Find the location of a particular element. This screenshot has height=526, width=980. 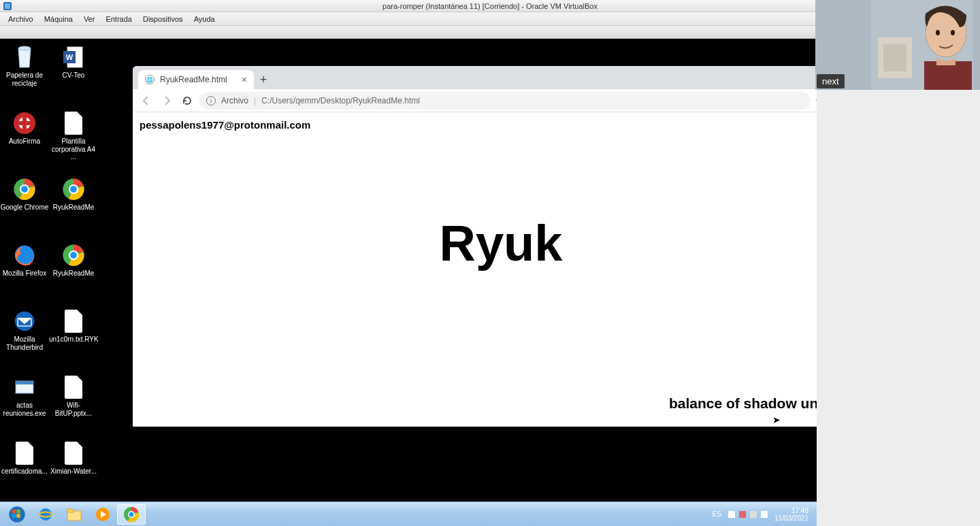

autofirma-icon is located at coordinates (24, 123).